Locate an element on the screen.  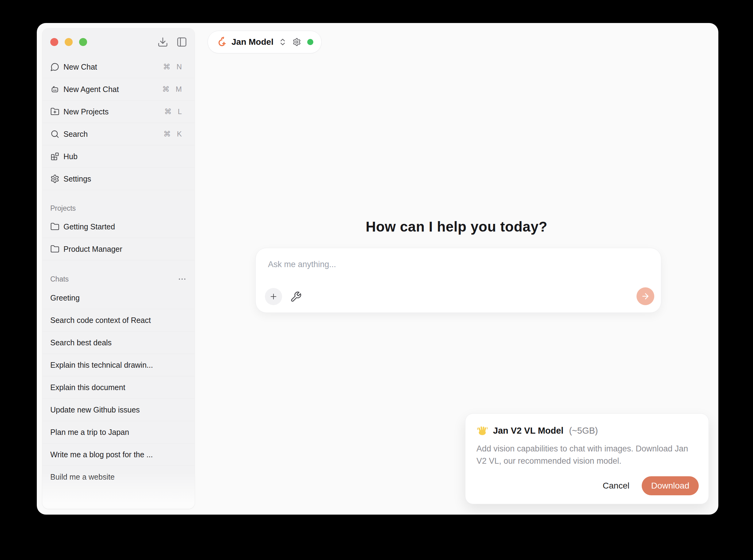
wrench-icon is located at coordinates (296, 297).